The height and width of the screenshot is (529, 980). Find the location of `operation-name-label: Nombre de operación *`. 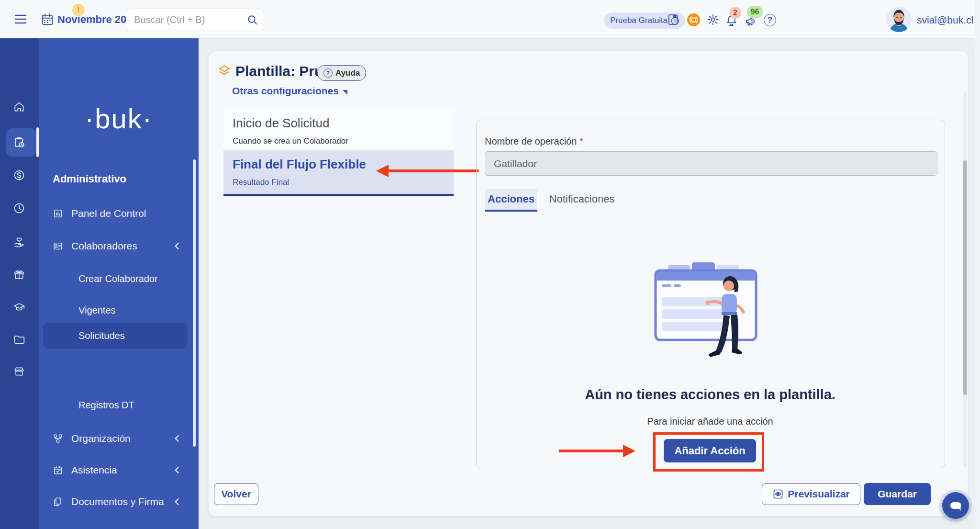

operation-name-label: Nombre de operación * is located at coordinates (534, 142).